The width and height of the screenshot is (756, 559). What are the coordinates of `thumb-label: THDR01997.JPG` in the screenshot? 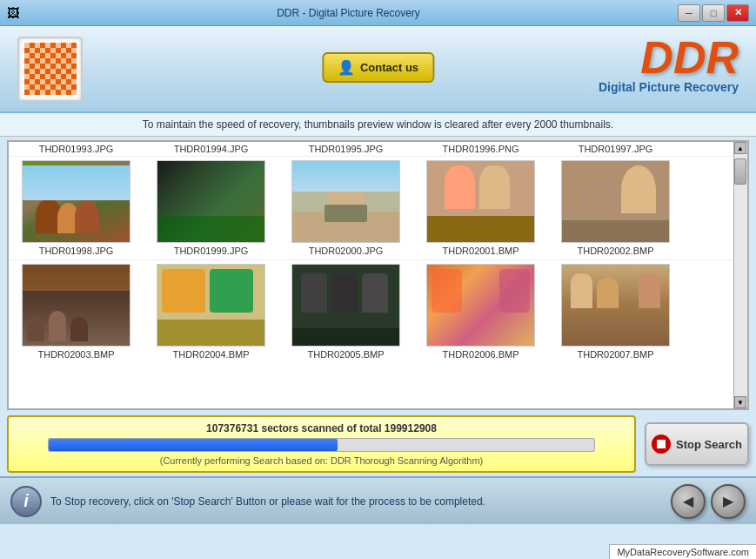 It's located at (616, 149).